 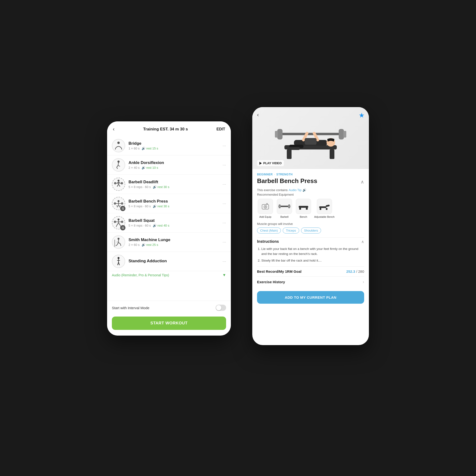 What do you see at coordinates (219, 308) in the screenshot?
I see `toggle-knob` at bounding box center [219, 308].